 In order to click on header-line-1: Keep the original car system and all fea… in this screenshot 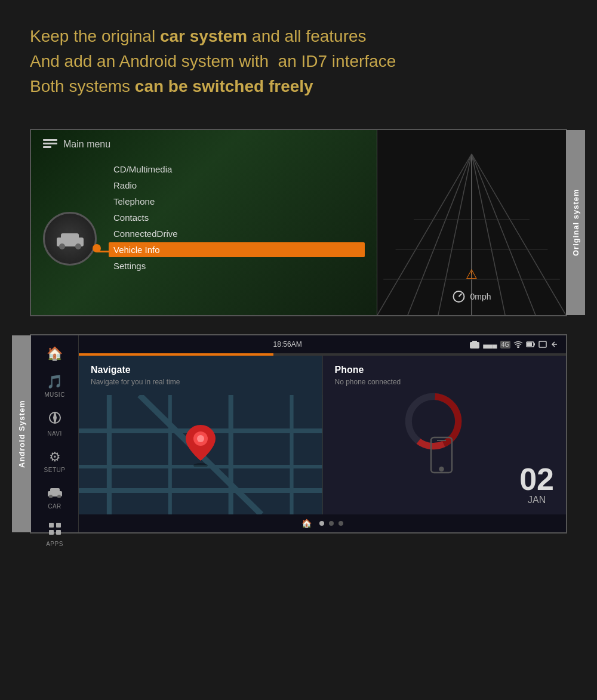, I will do `click(298, 36)`.